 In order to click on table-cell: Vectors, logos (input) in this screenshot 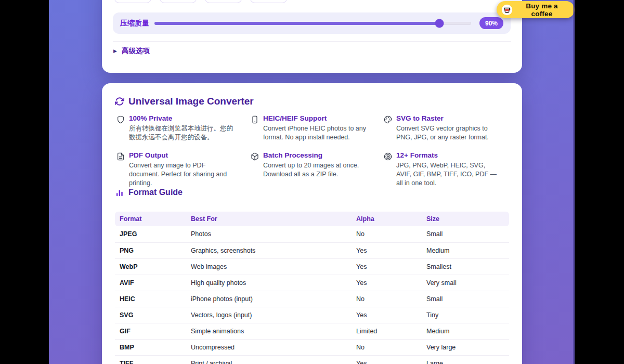, I will do `click(274, 315)`.